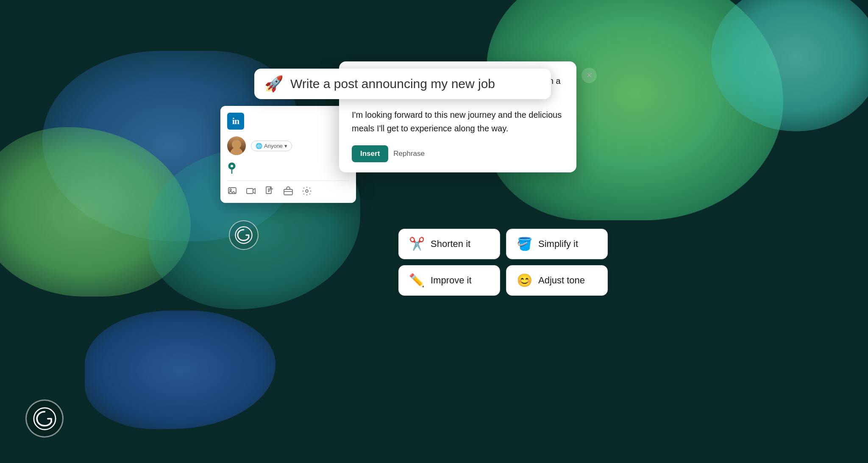 The image size is (868, 463). I want to click on avatar-body, so click(236, 151).